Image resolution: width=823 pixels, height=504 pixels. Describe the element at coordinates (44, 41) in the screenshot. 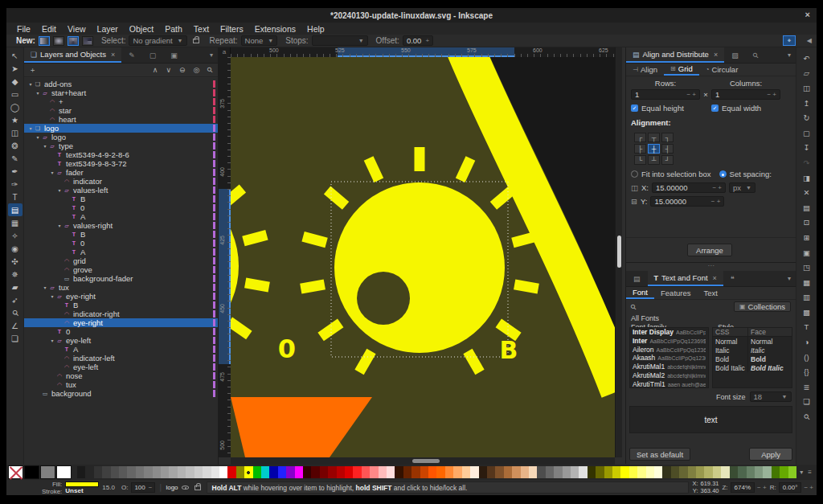

I see `linear-gradient-button` at that location.